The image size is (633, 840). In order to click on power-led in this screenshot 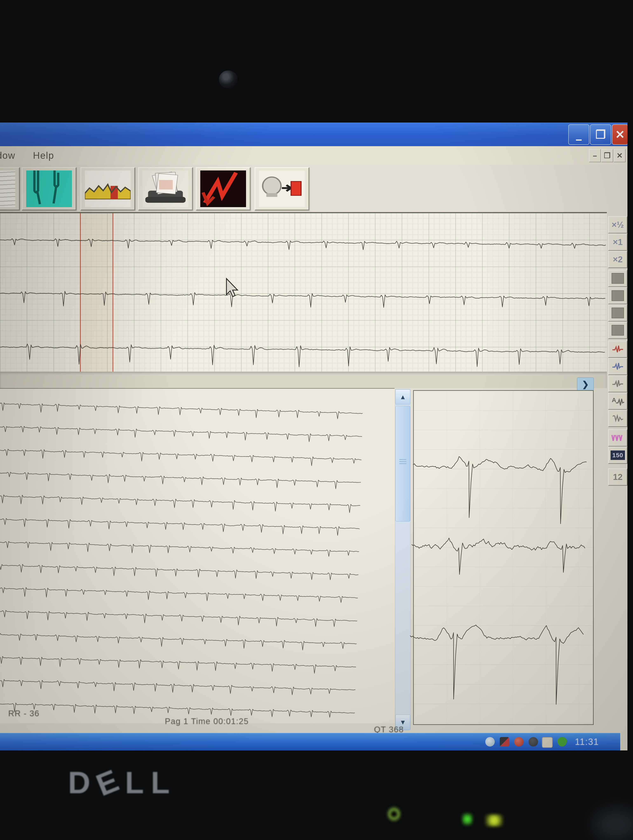, I will do `click(394, 814)`.